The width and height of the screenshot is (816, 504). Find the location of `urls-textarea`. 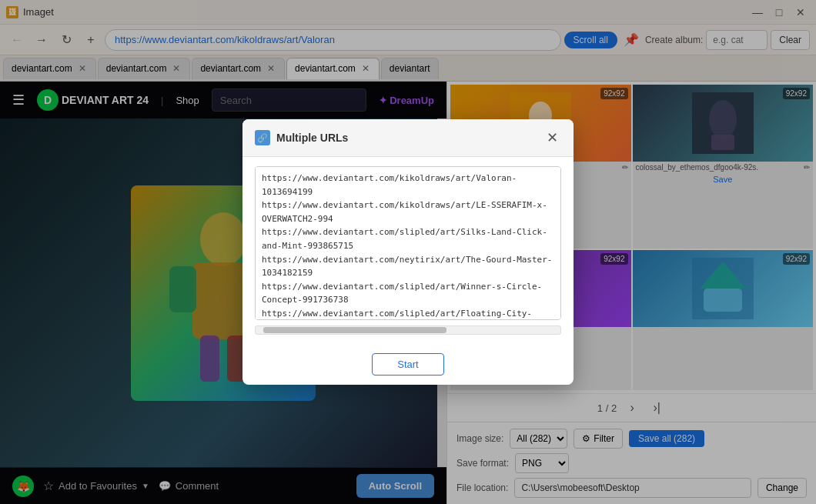

urls-textarea is located at coordinates (408, 243).